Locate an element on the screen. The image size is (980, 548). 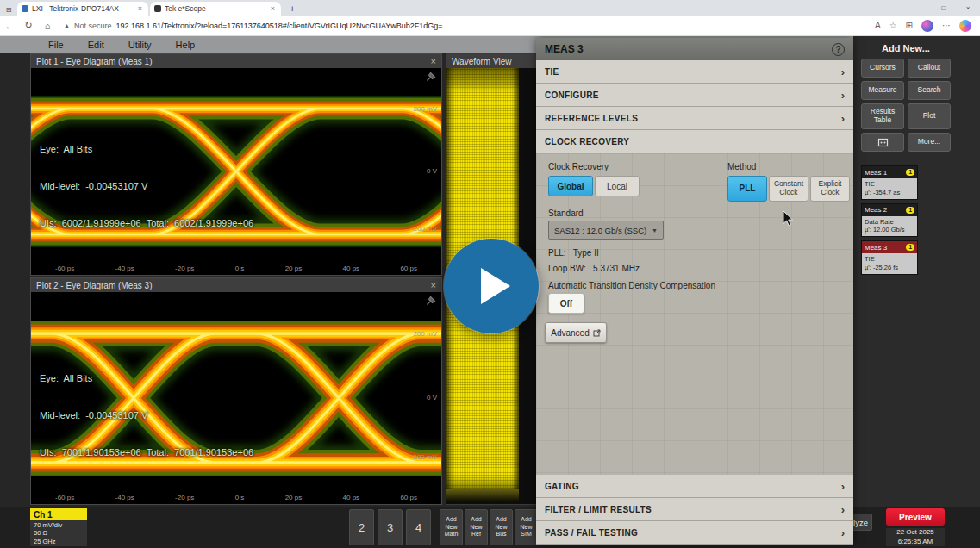
tab-search-icon: ⊞ is located at coordinates (9, 9).